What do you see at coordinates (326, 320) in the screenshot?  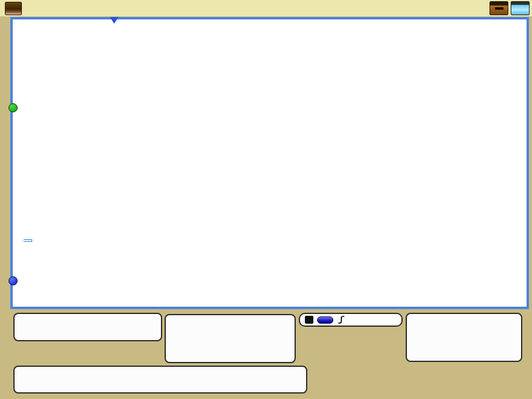 I see `trigger-source-badge` at bounding box center [326, 320].